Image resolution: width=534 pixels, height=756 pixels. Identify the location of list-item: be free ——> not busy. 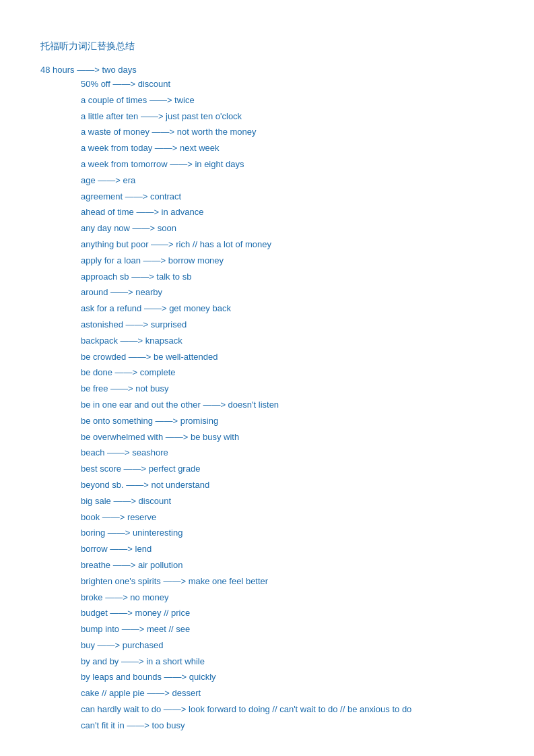
(267, 389).